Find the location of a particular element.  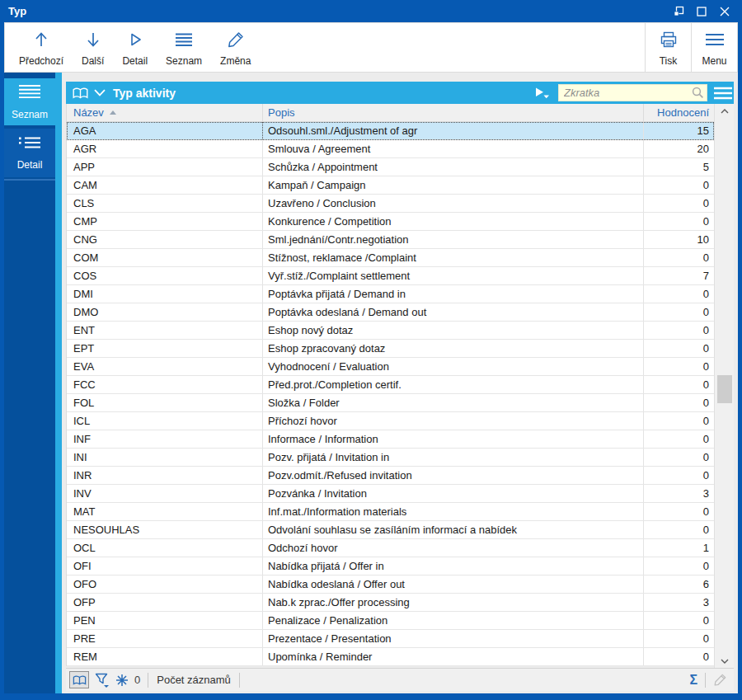

next-button: Další is located at coordinates (92, 48).